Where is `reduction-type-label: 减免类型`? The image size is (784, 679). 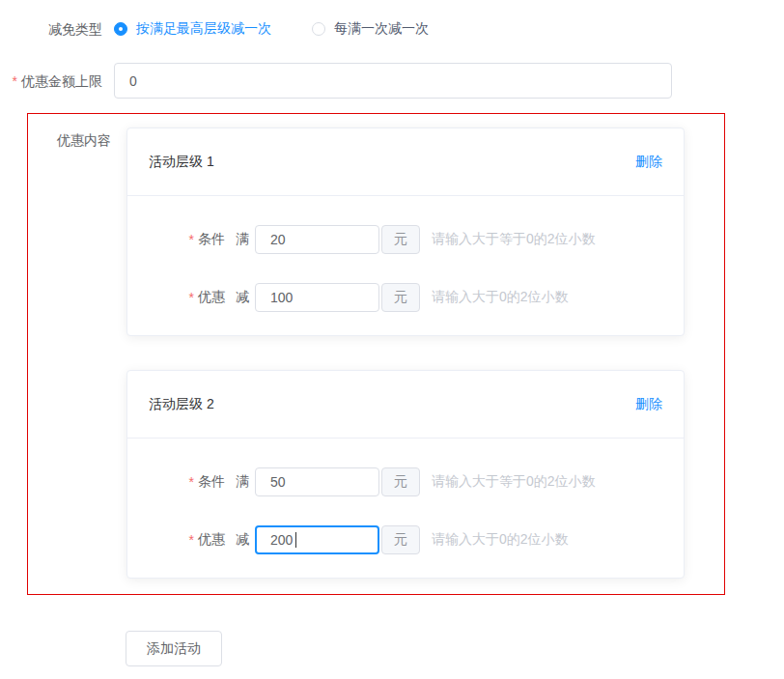 reduction-type-label: 减免类型 is located at coordinates (57, 29).